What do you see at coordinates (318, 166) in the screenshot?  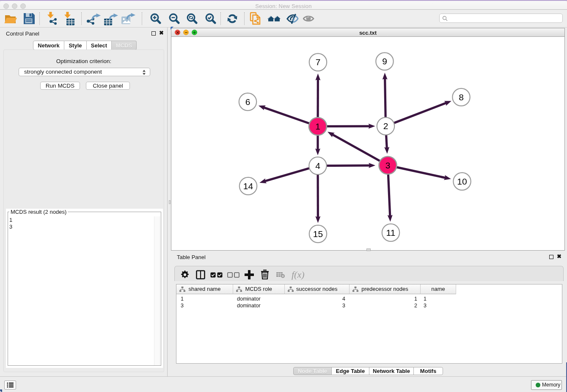 I see `svg-text: 4` at bounding box center [318, 166].